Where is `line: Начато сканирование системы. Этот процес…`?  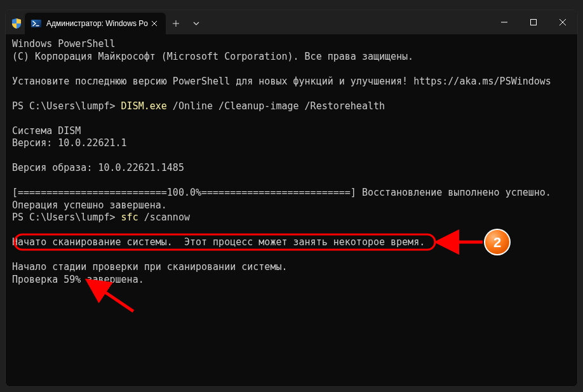
line: Начато сканирование системы. Этот процес… is located at coordinates (218, 242).